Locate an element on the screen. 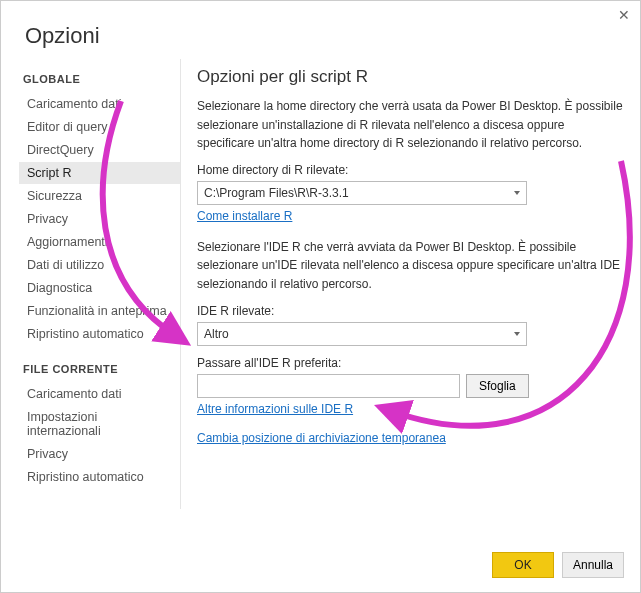  sidebar-item-file-privacy: Privacy is located at coordinates (102, 454).